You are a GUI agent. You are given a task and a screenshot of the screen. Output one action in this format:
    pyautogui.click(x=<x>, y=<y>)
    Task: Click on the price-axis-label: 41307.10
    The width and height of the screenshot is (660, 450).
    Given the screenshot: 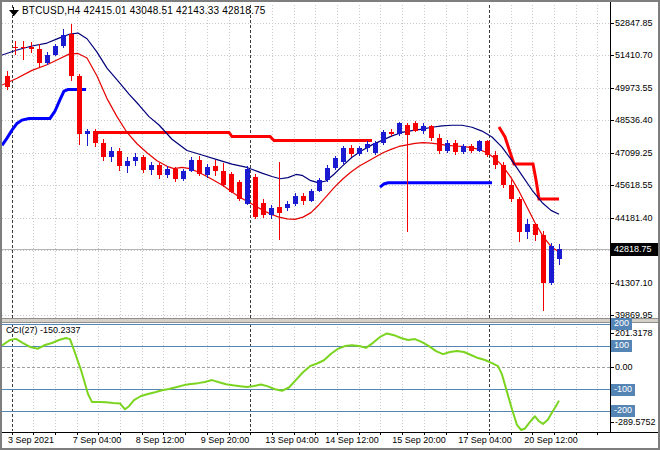 What is the action you would take?
    pyautogui.click(x=634, y=284)
    